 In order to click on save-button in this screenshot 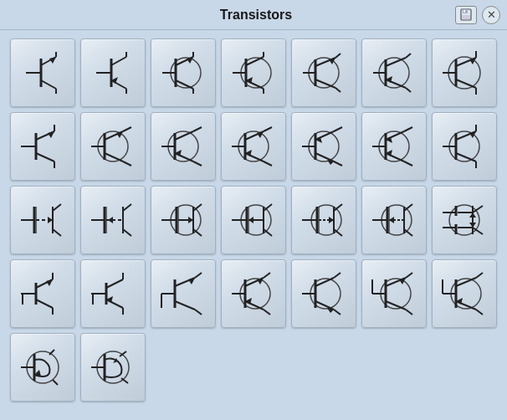, I will do `click(466, 15)`.